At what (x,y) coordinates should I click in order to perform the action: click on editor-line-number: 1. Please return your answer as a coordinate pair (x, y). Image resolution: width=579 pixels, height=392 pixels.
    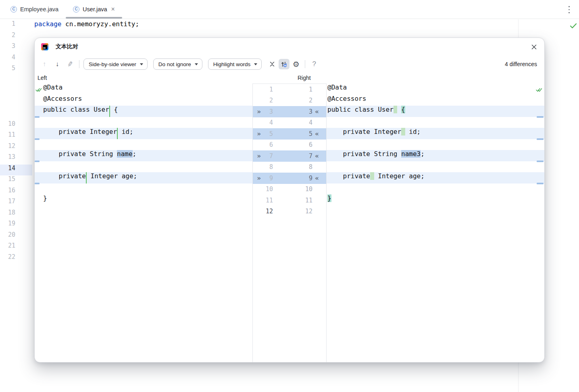
    Looking at the image, I should click on (16, 26).